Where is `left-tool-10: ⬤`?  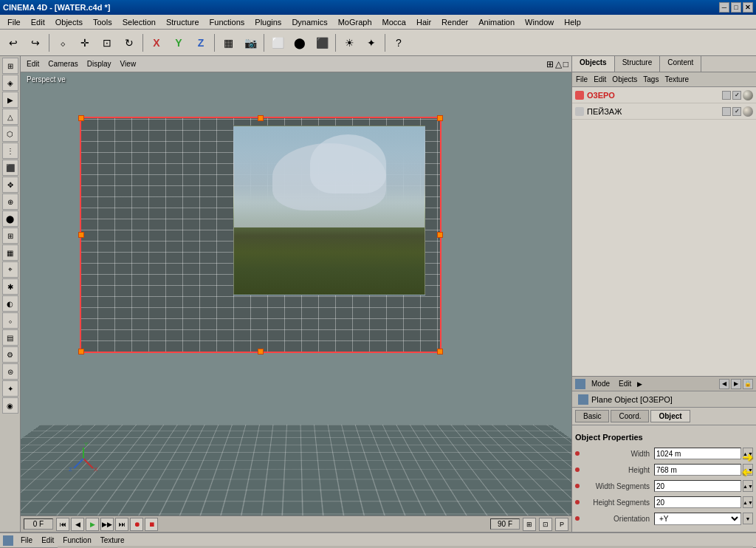 left-tool-10: ⬤ is located at coordinates (10, 219).